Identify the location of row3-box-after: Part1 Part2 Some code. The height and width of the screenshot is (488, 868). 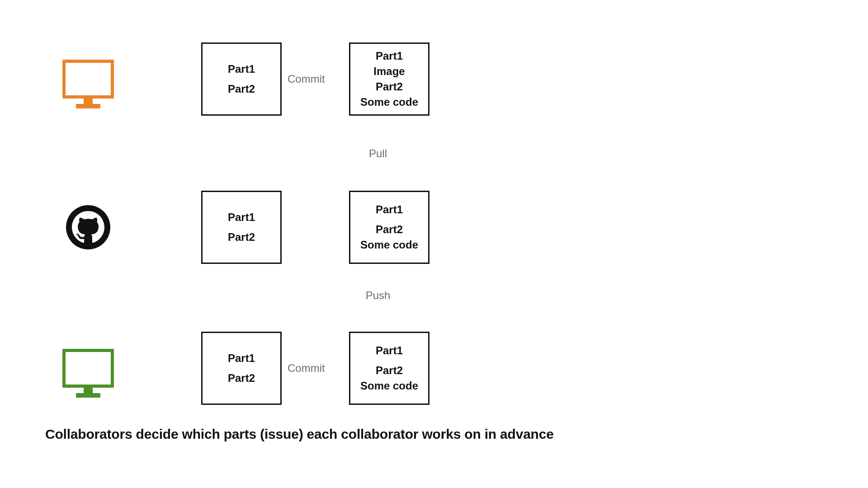
(389, 368).